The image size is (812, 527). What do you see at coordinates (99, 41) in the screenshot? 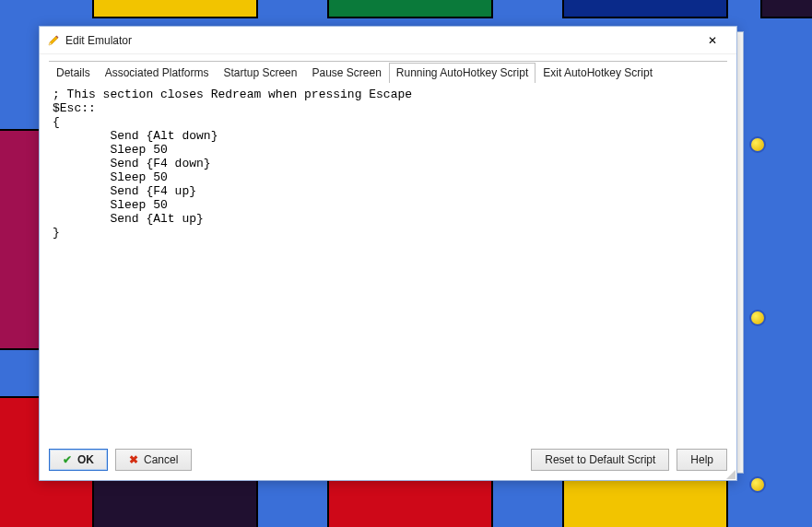
I see `window-title: Edit Emulator` at bounding box center [99, 41].